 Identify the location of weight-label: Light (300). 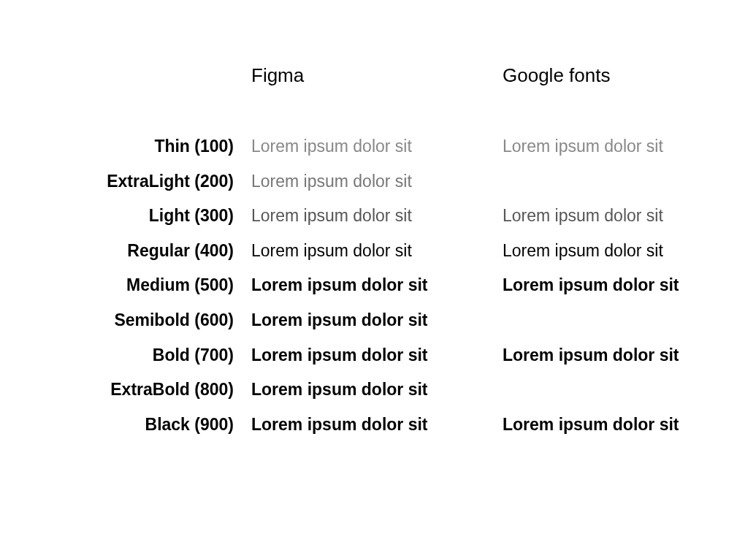
(131, 216).